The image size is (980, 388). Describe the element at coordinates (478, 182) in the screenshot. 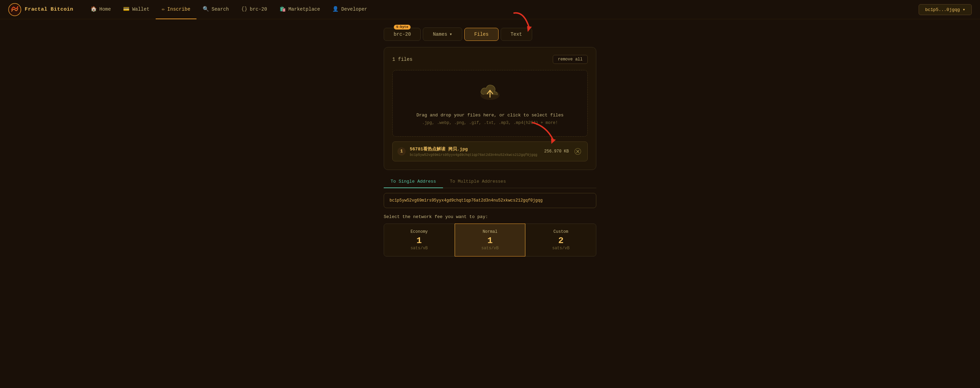

I see `addr-tab-multiple: To Multiple Addresses` at that location.